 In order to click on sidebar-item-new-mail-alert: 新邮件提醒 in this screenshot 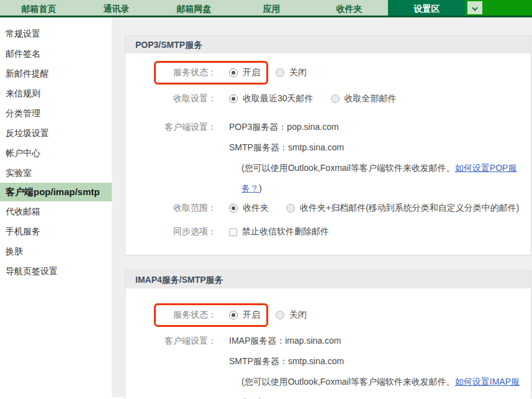, I will do `click(56, 73)`.